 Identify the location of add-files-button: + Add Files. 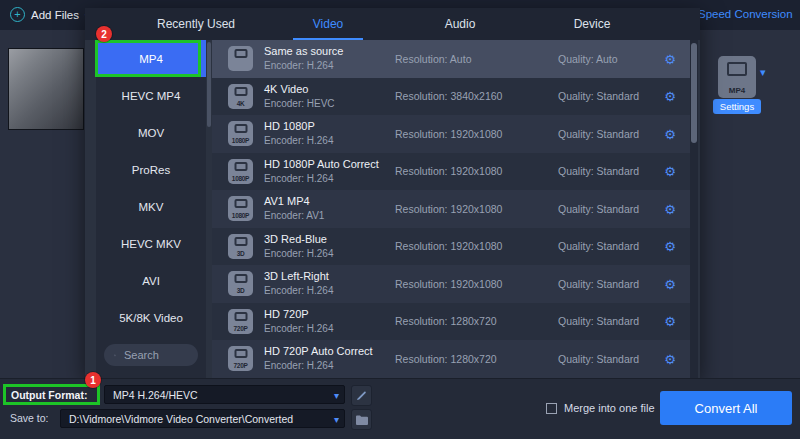
(50, 14).